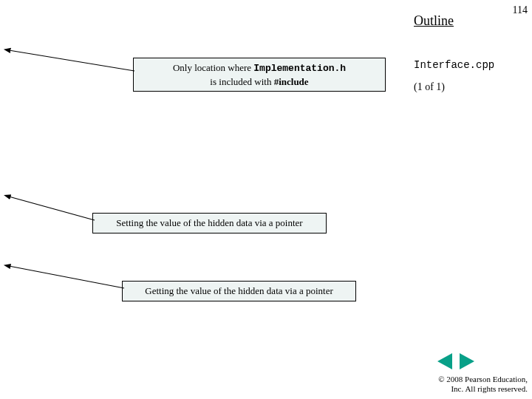 This screenshot has width=532, height=399. I want to click on arrow-icon, so click(74, 66).